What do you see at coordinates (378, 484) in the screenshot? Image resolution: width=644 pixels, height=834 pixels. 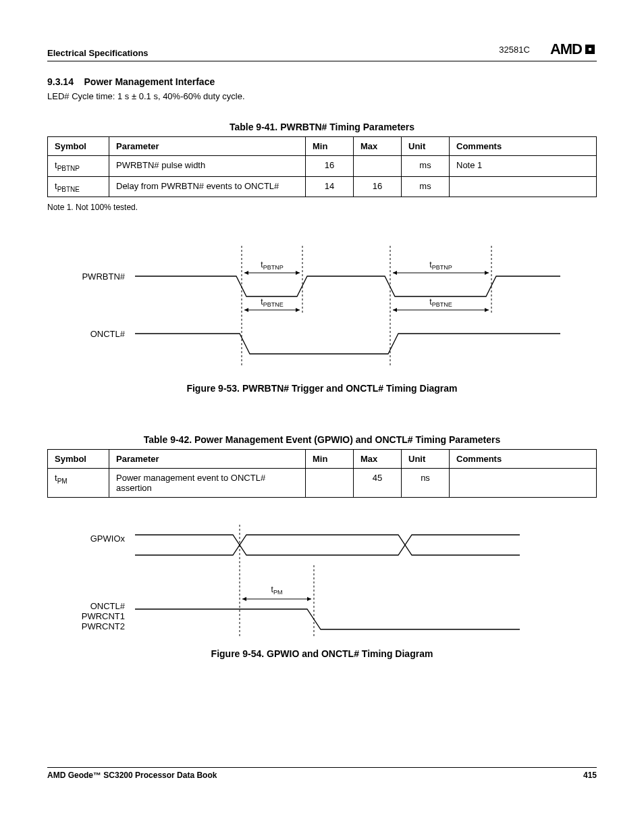 I see `cell-max: 45` at bounding box center [378, 484].